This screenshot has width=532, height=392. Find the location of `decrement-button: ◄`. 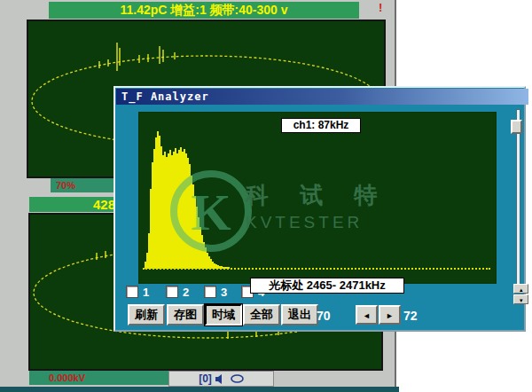

decrement-button: ◄ is located at coordinates (367, 315).